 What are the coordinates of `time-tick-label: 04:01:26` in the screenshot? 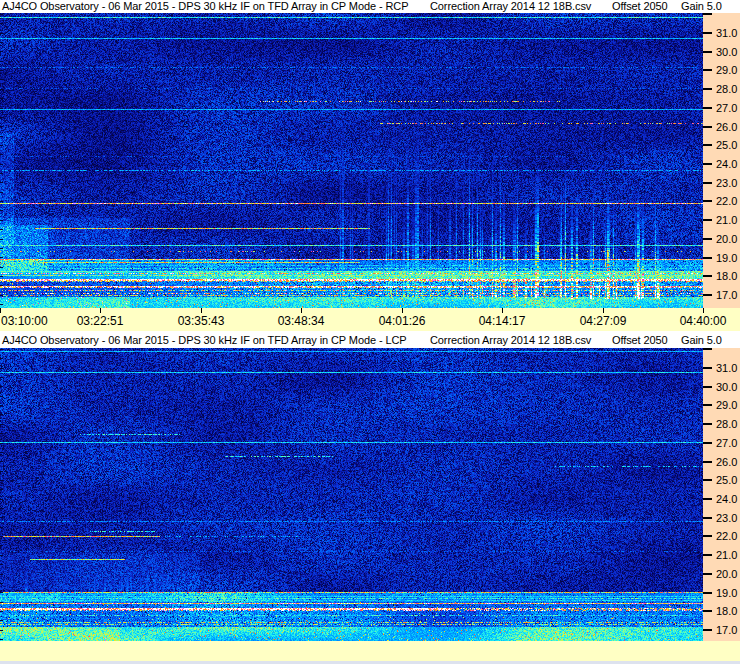 It's located at (402, 321).